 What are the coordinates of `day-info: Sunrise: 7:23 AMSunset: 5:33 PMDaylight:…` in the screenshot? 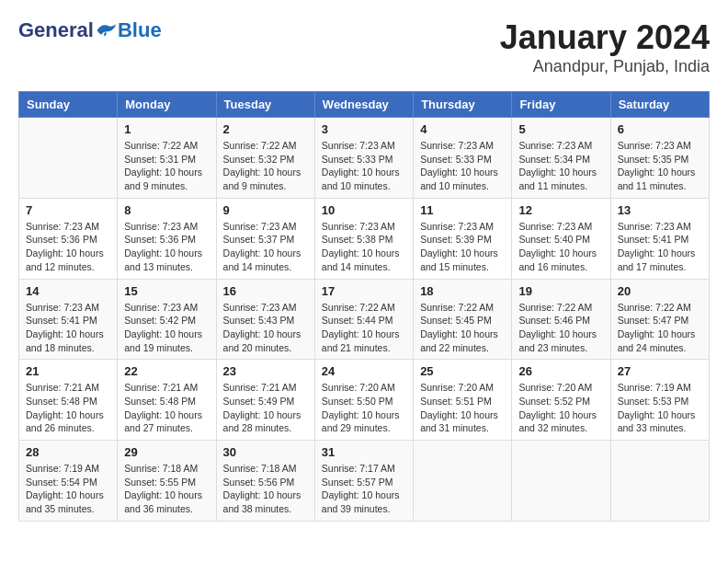 It's located at (364, 166).